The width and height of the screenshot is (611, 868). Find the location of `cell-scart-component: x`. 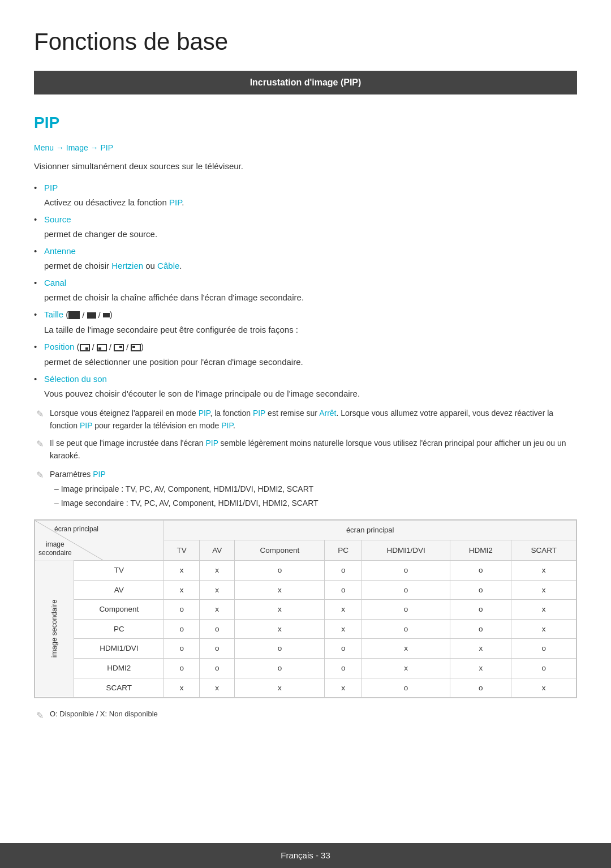

cell-scart-component: x is located at coordinates (279, 688).